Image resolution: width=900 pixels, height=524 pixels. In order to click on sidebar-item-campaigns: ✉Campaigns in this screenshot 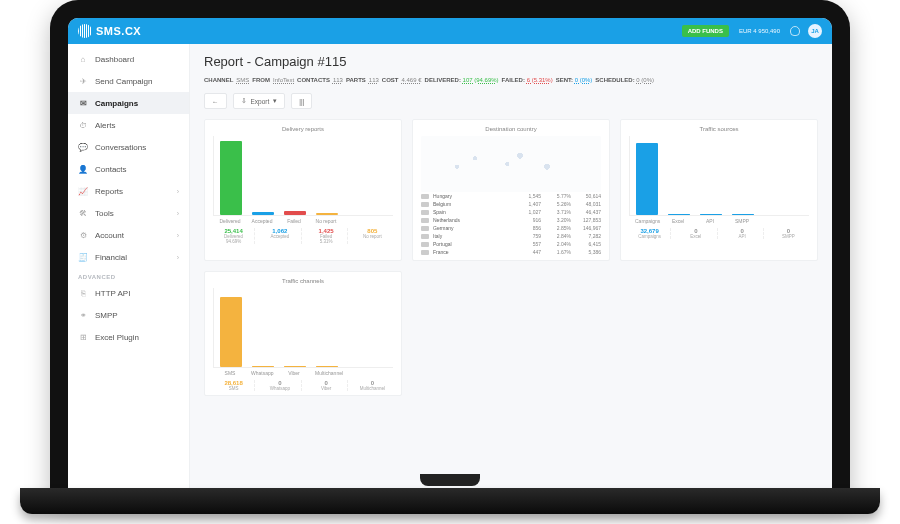, I will do `click(128, 103)`.